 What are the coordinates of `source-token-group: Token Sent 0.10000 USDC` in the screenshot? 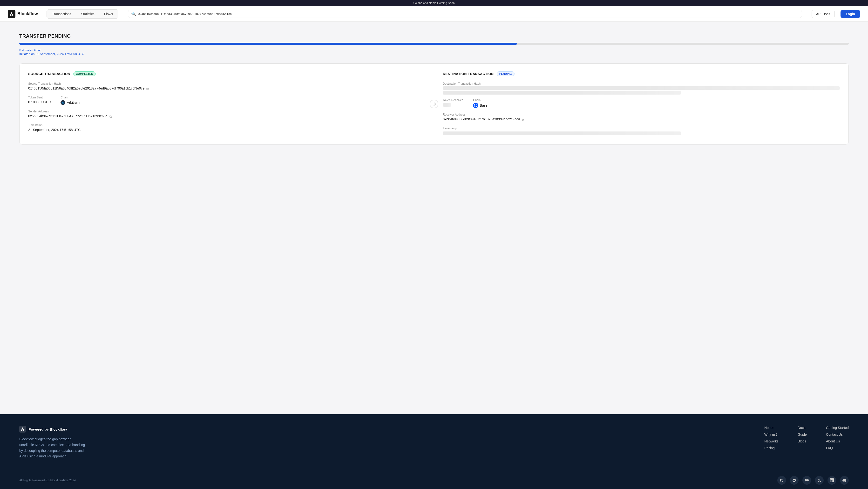 It's located at (40, 100).